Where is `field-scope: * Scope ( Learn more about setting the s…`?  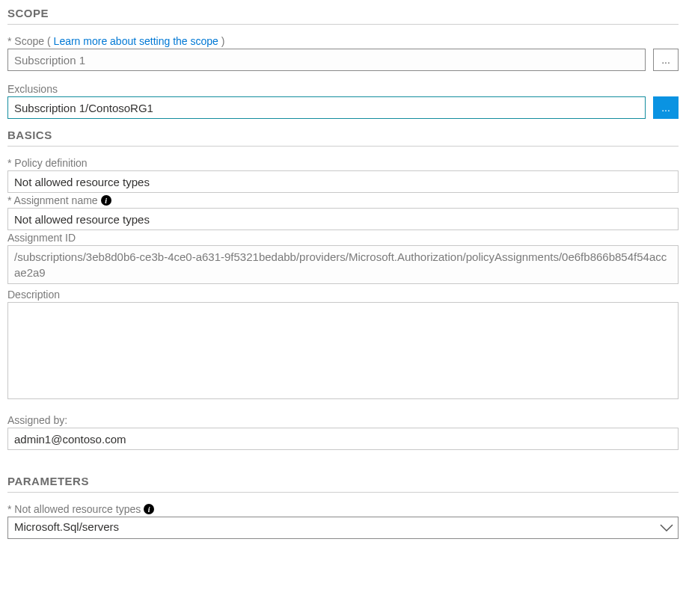 field-scope: * Scope ( Learn more about setting the s… is located at coordinates (343, 53).